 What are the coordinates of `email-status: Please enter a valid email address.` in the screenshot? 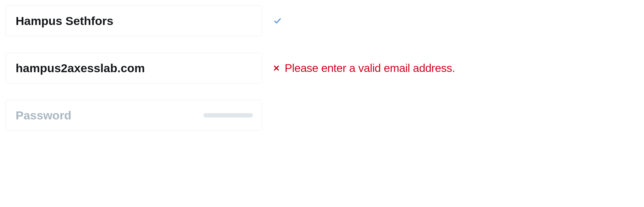 It's located at (363, 68).